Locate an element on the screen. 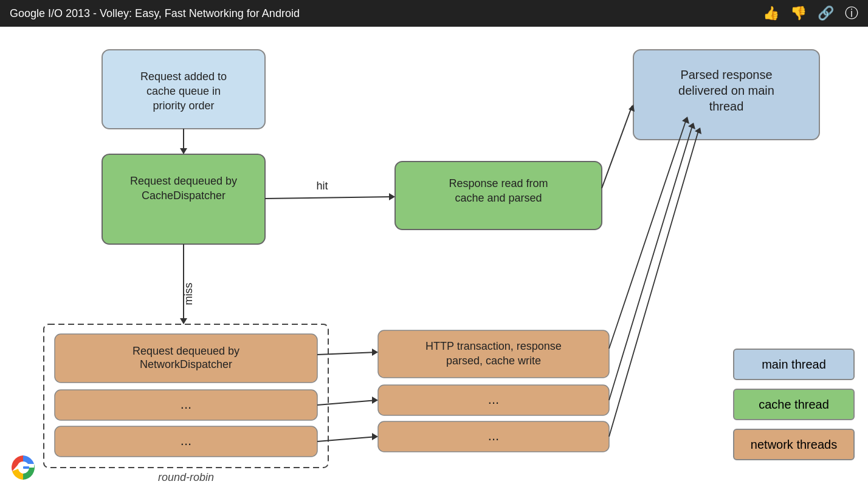 Image resolution: width=868 pixels, height=487 pixels. svg-text: HTTP transaction, response is located at coordinates (494, 346).